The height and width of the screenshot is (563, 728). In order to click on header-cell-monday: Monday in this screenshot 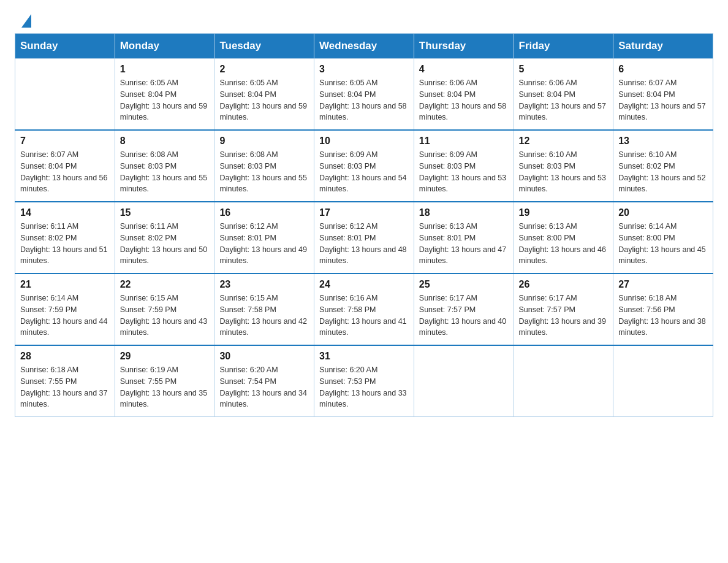, I will do `click(164, 47)`.